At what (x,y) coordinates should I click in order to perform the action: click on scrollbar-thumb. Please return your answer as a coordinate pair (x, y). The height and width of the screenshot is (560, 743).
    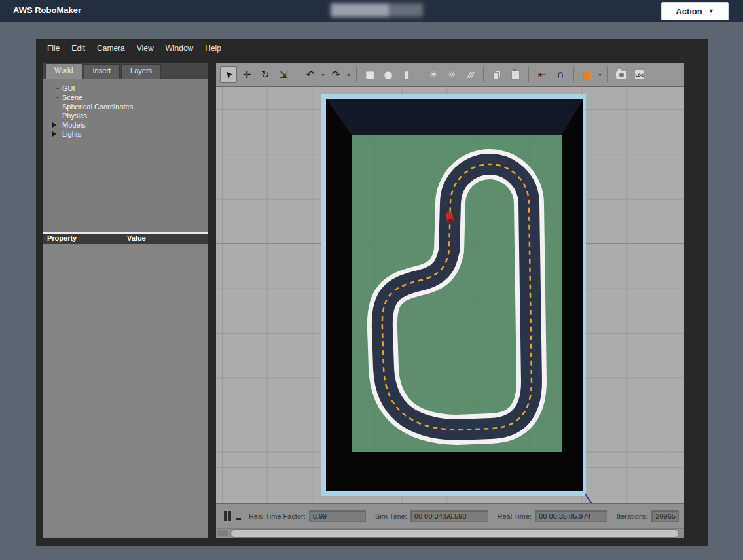
    Looking at the image, I should click on (454, 534).